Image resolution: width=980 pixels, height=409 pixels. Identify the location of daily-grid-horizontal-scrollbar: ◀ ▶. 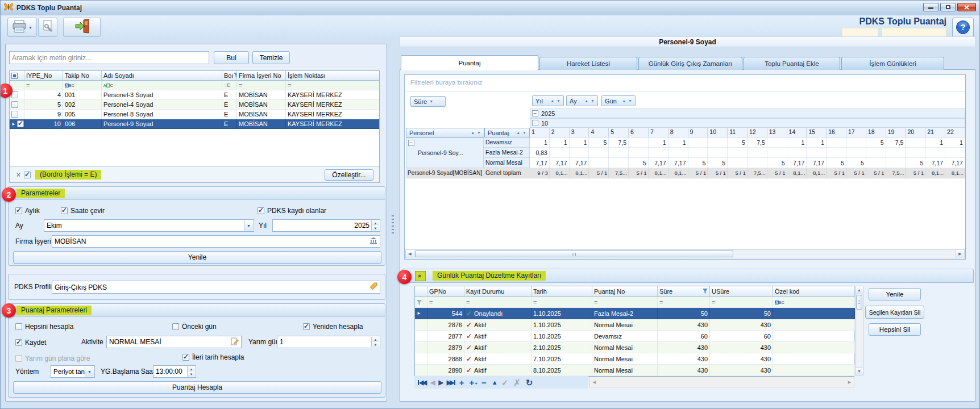
(722, 382).